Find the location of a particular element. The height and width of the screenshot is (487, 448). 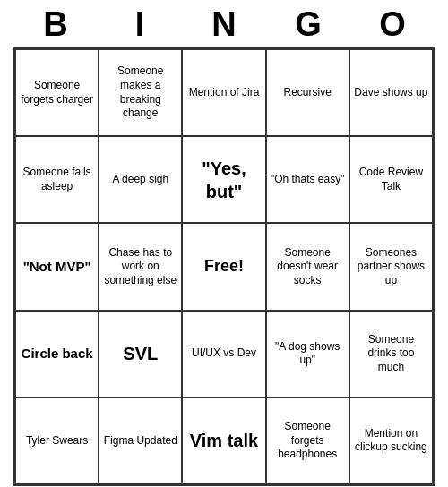

bingo-cell-r3c3: "A dog shows up" is located at coordinates (308, 355).